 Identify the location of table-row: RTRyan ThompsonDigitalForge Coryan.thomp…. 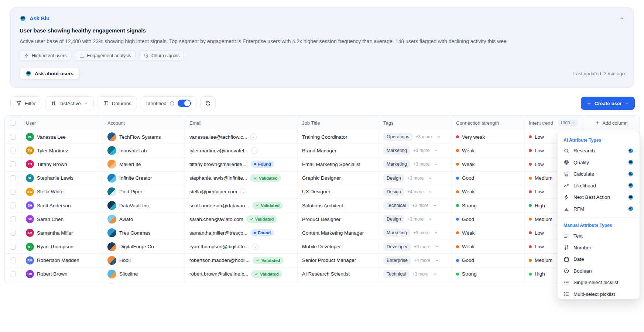
(322, 247).